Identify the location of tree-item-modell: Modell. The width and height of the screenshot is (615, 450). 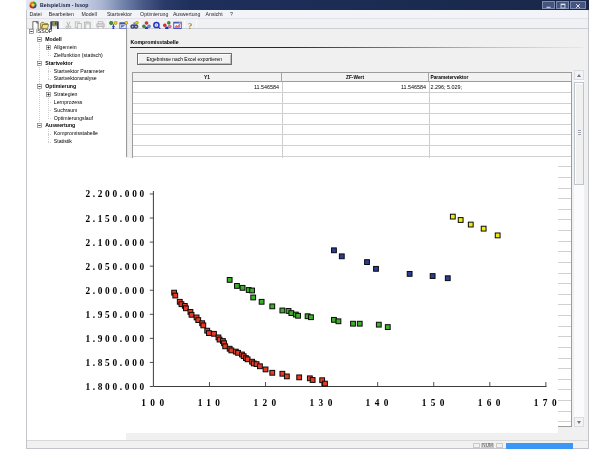
(53, 40).